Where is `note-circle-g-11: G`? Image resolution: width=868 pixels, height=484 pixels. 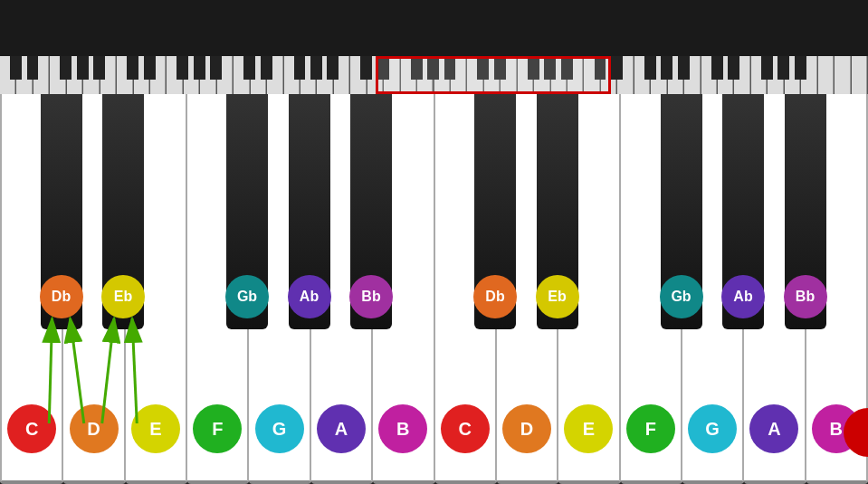
note-circle-g-11: G is located at coordinates (712, 429).